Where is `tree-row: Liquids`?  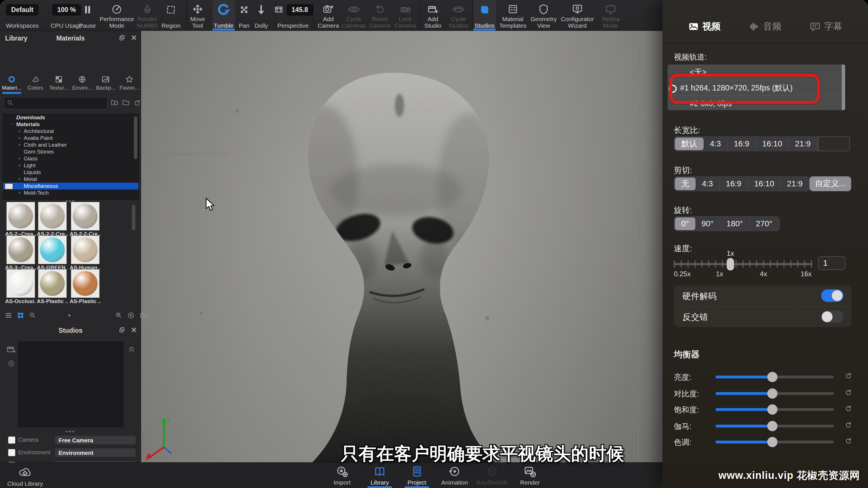
tree-row: Liquids is located at coordinates (71, 172).